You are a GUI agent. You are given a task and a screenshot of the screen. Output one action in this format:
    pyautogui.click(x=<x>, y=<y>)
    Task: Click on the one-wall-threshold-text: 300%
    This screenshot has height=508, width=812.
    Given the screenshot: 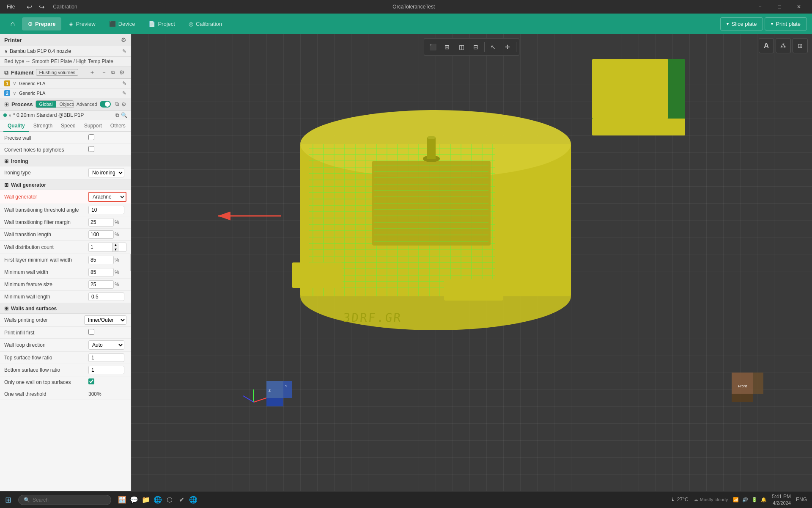 What is the action you would take?
    pyautogui.click(x=95, y=394)
    